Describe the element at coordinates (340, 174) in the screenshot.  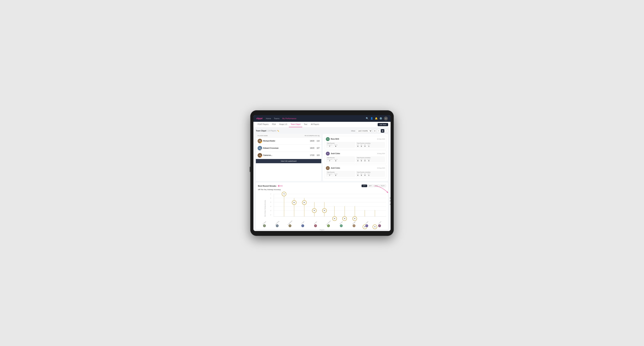
I see `total-rounds-group: Total Rounds Tournament7 Practice2` at that location.